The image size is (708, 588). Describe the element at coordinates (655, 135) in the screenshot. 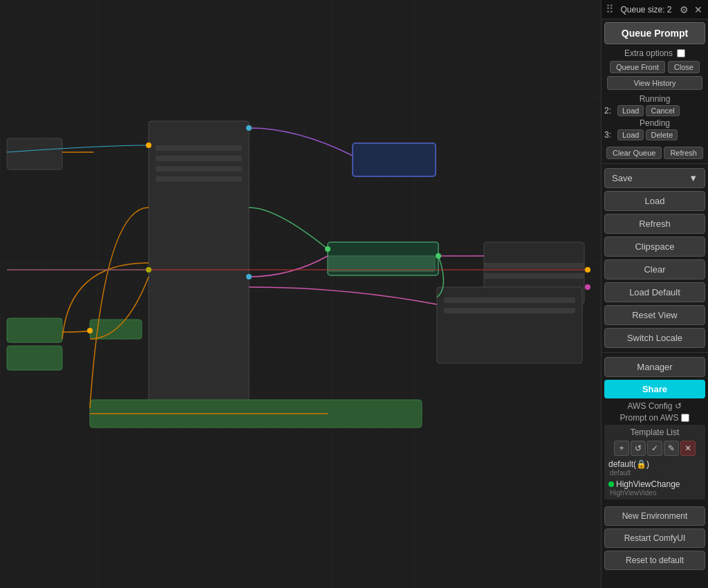

I see `pending-item: 3: Load Delete` at that location.